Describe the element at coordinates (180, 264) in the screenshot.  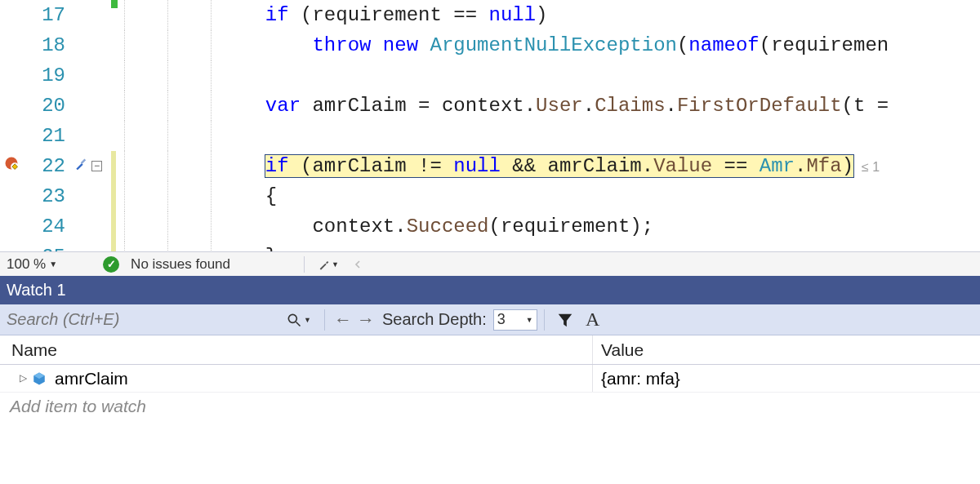
I see `issues-text: No issues found` at that location.